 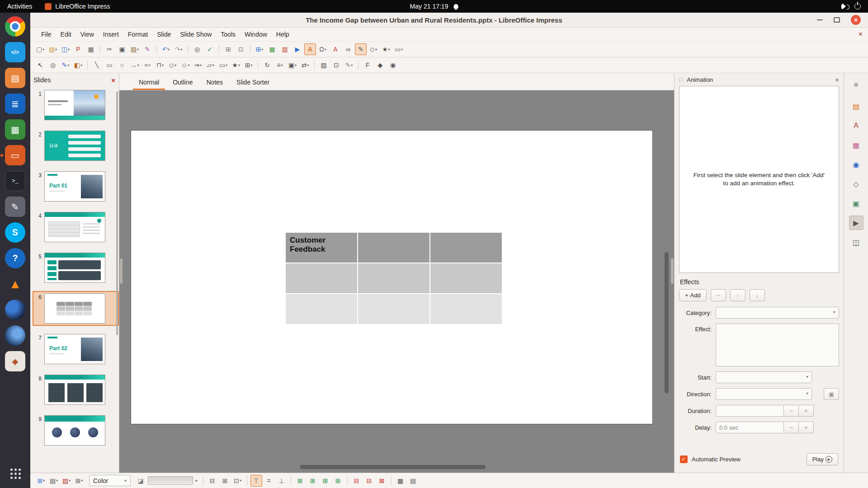 I want to click on table-icon: ⊞▾, so click(x=249, y=65).